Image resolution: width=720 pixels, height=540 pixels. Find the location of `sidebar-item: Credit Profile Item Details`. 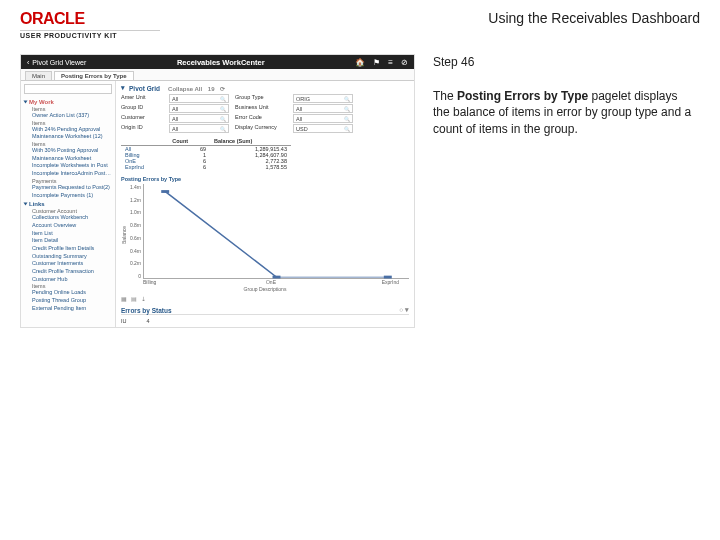

sidebar-item: Credit Profile Item Details is located at coordinates (68, 249).